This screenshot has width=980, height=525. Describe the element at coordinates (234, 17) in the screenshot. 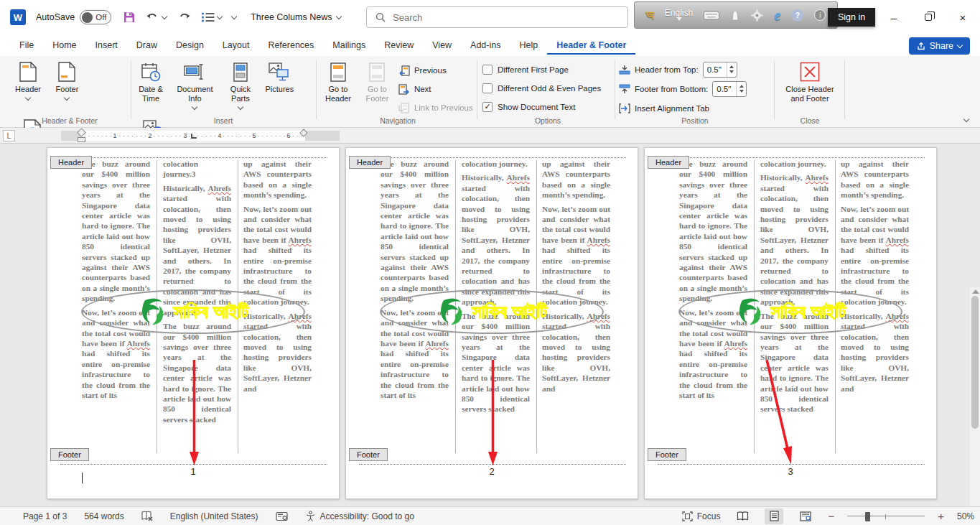

I see `customize-qat-button` at that location.